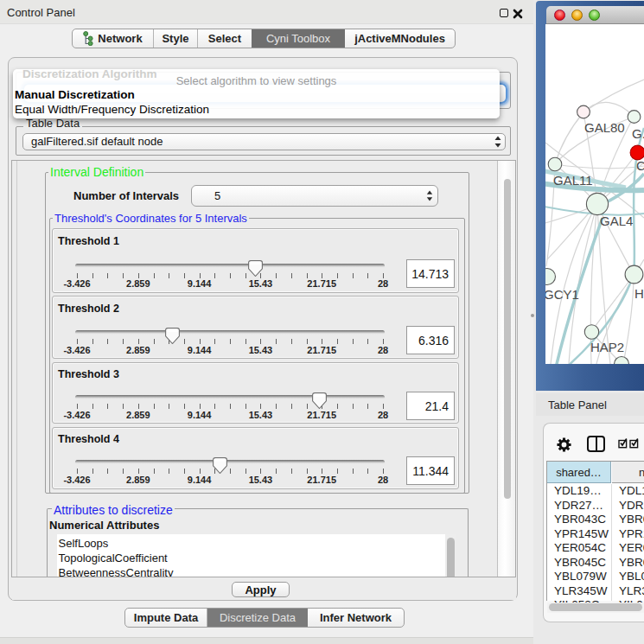 The image size is (644, 644). Describe the element at coordinates (640, 166) in the screenshot. I see `svg-text: C` at that location.